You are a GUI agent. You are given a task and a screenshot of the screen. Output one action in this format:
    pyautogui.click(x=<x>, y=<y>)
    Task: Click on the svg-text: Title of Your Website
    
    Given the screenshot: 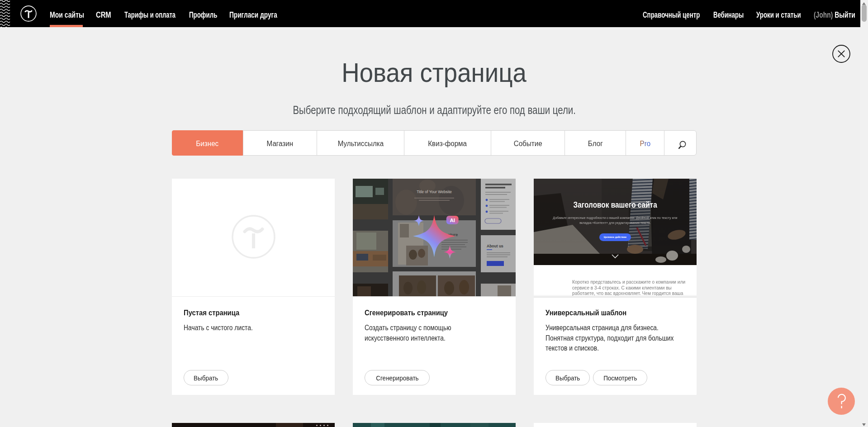 What is the action you would take?
    pyautogui.click(x=434, y=192)
    